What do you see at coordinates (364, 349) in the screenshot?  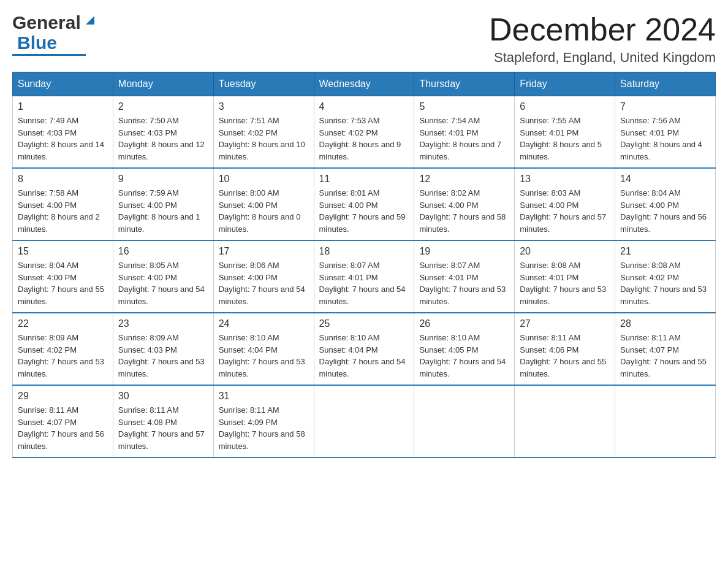 I see `calendar-cell: 25Sunrise: 8:10 AMSunset: 4:04 PMDayligh…` at bounding box center [364, 349].